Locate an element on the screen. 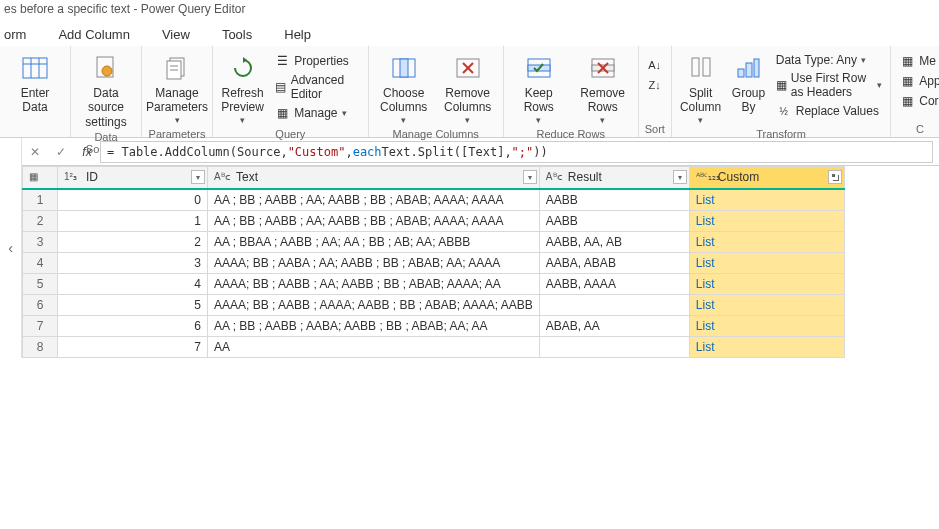 The image size is (939, 529). sort-asc-button: A↓ is located at coordinates (655, 65).